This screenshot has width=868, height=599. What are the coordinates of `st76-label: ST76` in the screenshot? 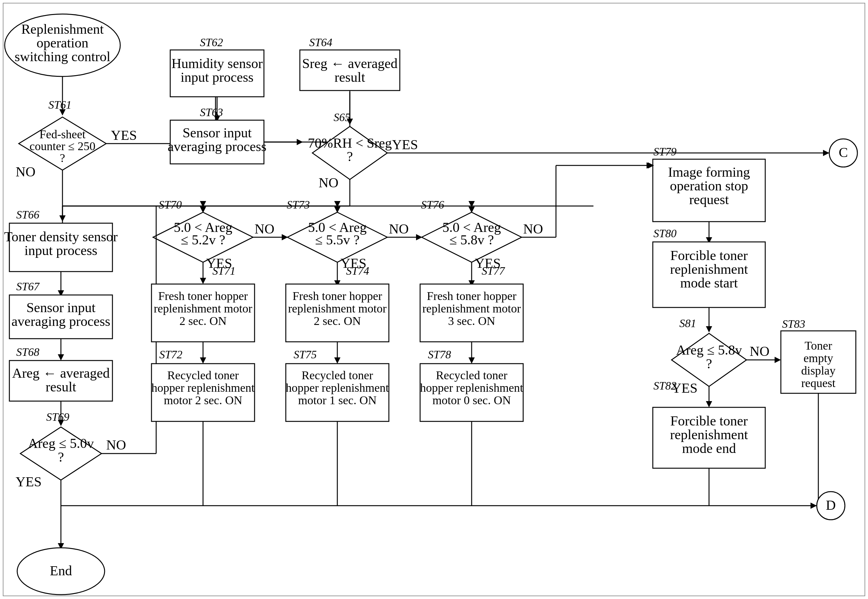 It's located at (433, 205).